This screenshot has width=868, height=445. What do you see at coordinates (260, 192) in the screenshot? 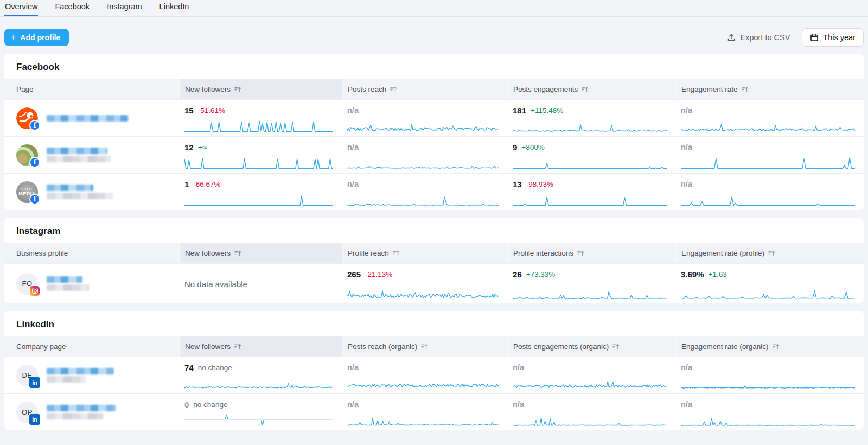
I see `metric-new-followers: 1-66.67%` at bounding box center [260, 192].